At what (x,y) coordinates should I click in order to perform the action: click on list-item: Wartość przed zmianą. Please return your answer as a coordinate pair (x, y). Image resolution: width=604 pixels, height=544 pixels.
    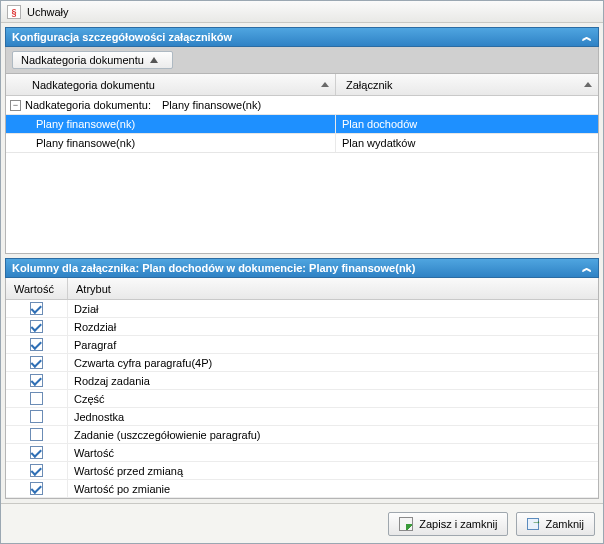
    Looking at the image, I should click on (302, 471).